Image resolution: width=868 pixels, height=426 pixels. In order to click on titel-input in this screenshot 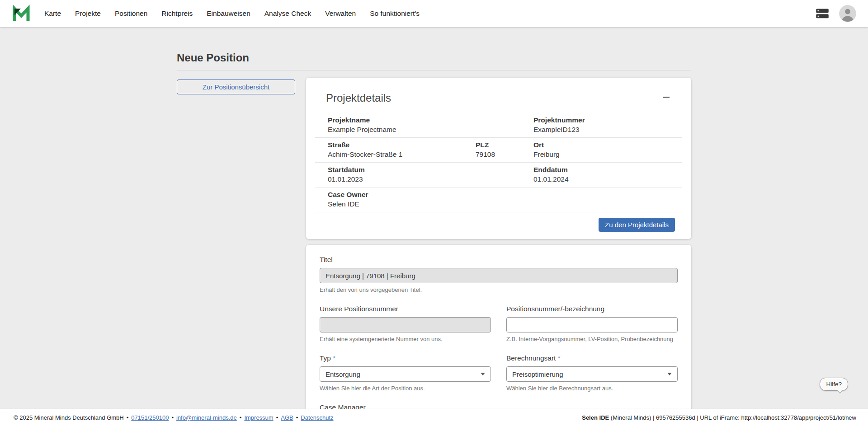, I will do `click(499, 276)`.